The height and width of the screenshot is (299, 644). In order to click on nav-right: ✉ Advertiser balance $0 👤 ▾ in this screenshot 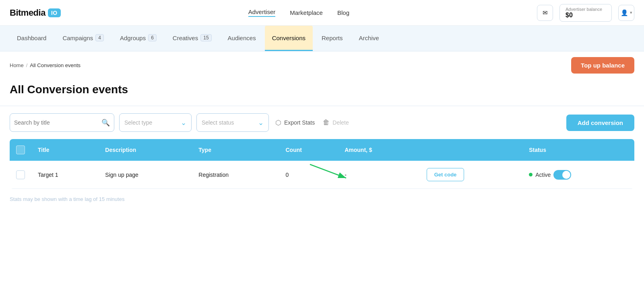, I will do `click(586, 13)`.